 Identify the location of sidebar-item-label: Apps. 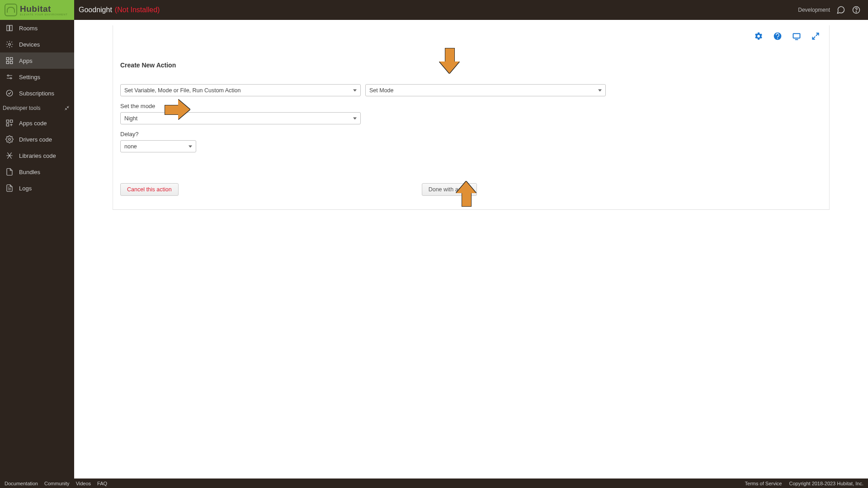
(26, 61).